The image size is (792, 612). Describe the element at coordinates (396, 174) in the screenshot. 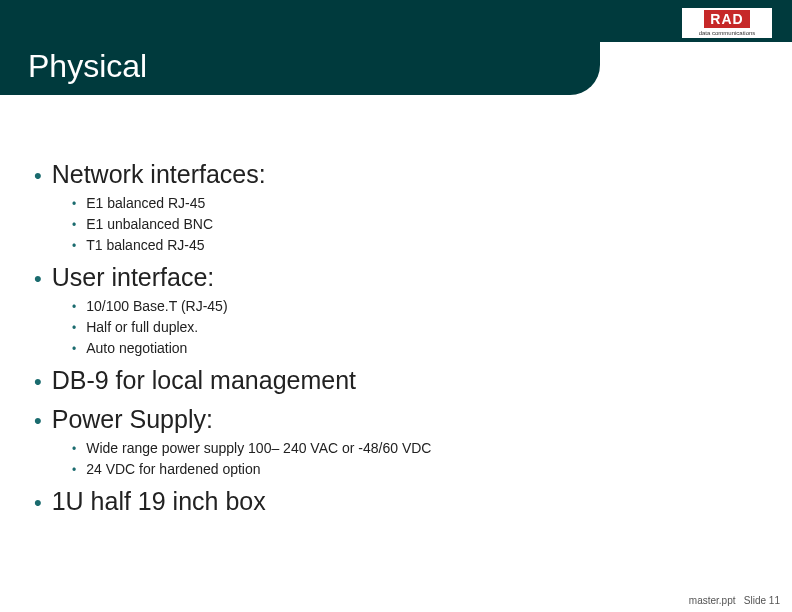

I see `bullet-main: • Network interfaces:` at that location.